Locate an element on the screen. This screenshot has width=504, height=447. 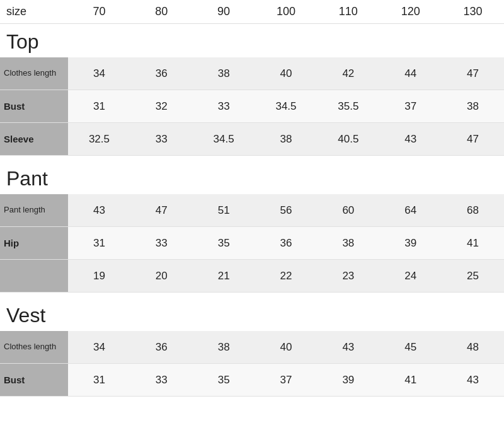
vest-bust-80: 33 is located at coordinates (161, 380).